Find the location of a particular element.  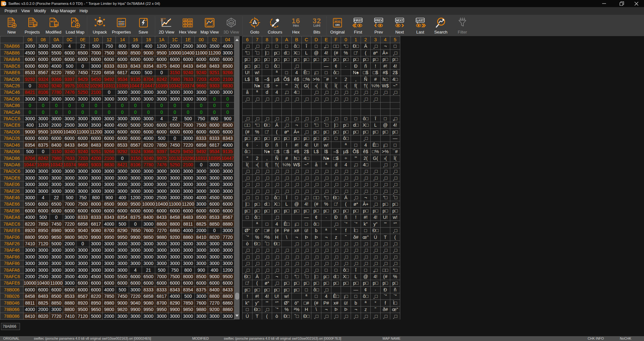

svg-text: PREV is located at coordinates (379, 20).